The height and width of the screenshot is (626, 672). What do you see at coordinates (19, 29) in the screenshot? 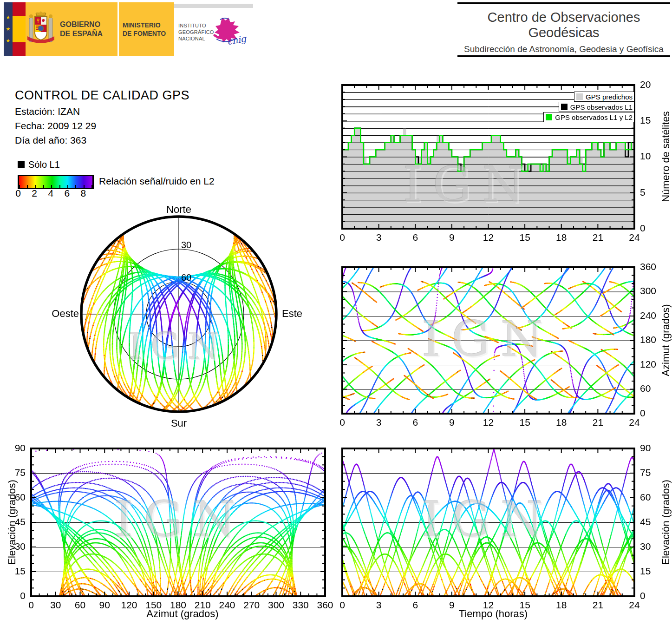
I see `flag-yellow-band` at bounding box center [19, 29].